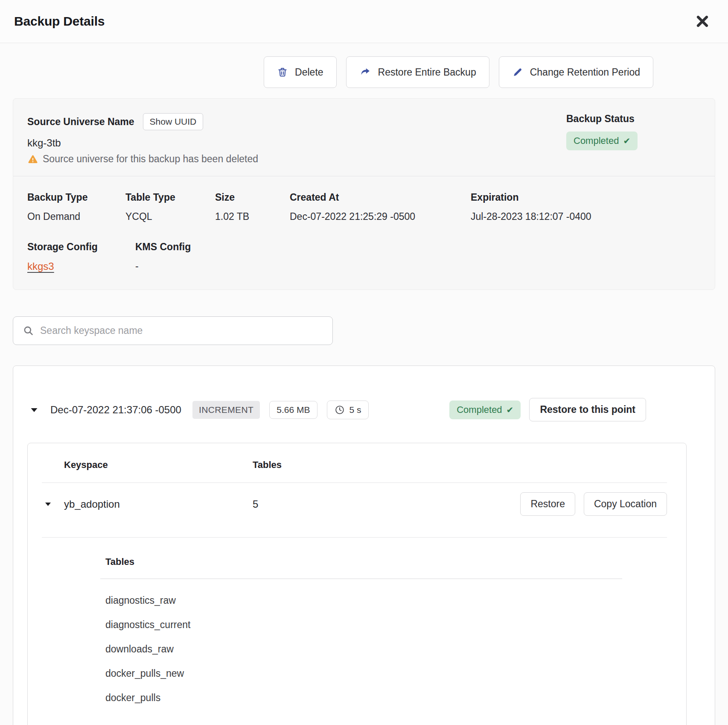 Image resolution: width=728 pixels, height=725 pixels. What do you see at coordinates (327, 72) in the screenshot?
I see `toolbar: Delete Restore Entire Backup Change Rete…` at bounding box center [327, 72].